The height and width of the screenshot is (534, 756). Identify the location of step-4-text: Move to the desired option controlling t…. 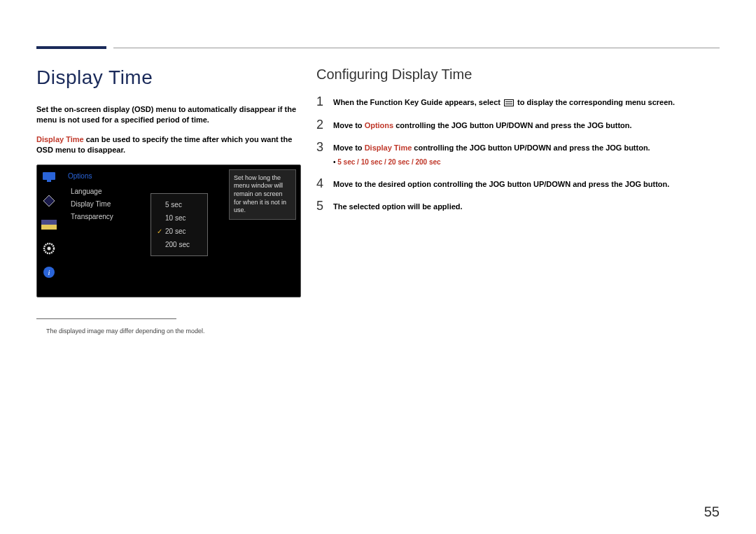
(501, 183).